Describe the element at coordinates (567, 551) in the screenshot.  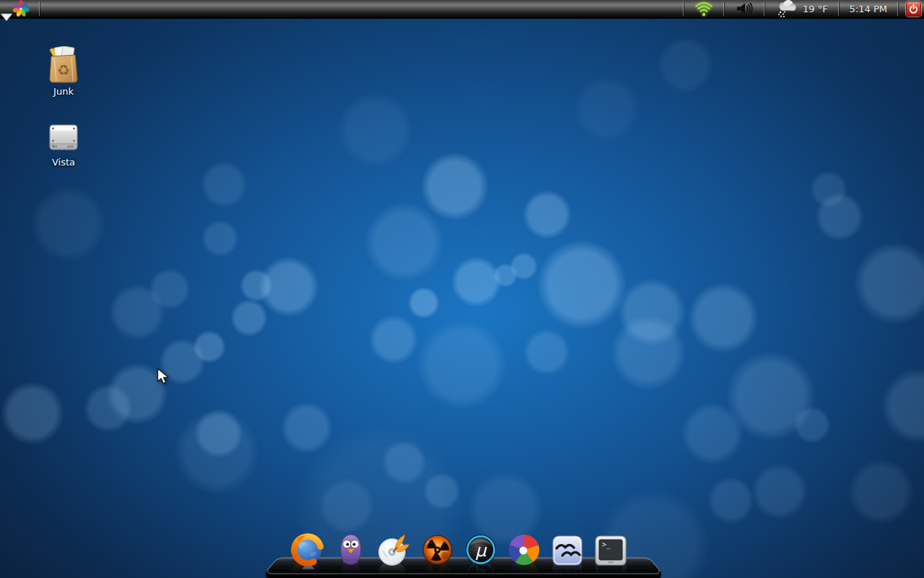
I see `openoffice-gulls-icon` at that location.